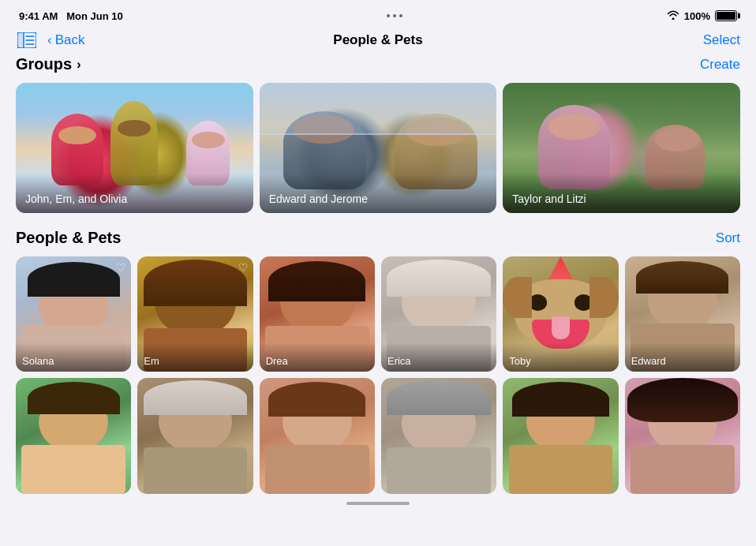 The width and height of the screenshot is (756, 546). I want to click on scroll-dot, so click(378, 503).